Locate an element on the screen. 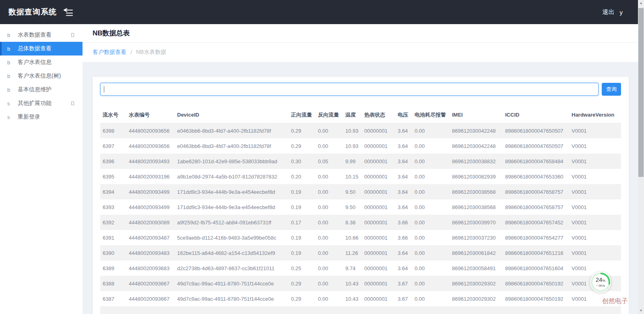  table-cell: 0.19 is located at coordinates (302, 238).